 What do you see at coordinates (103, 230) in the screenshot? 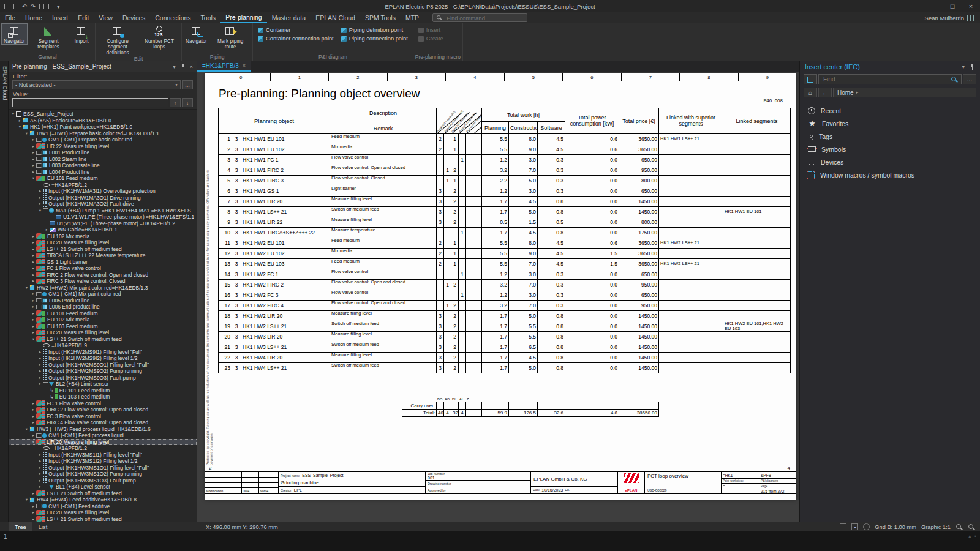
I see `tree-item: ▸WN Cable=HK1&EDB/1.1` at bounding box center [103, 230].